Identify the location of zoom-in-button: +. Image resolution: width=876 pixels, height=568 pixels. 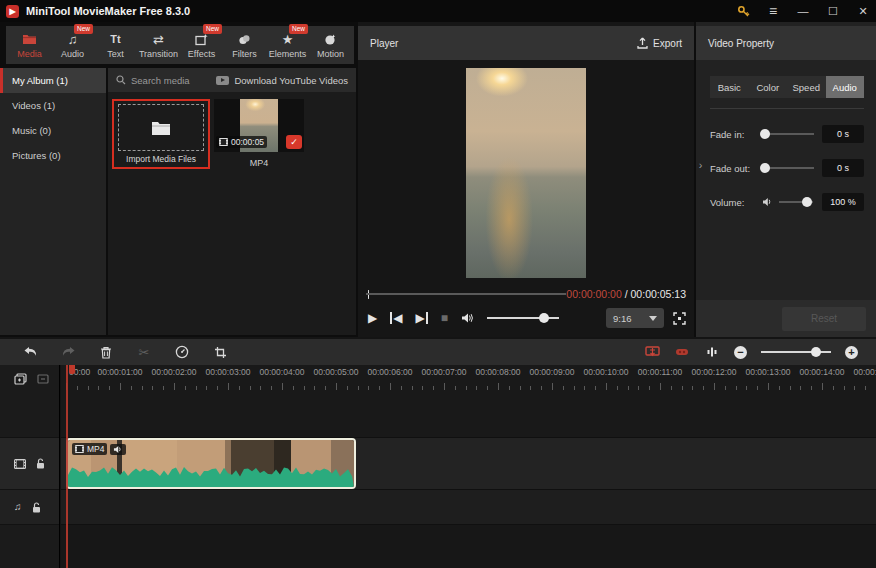
(852, 352).